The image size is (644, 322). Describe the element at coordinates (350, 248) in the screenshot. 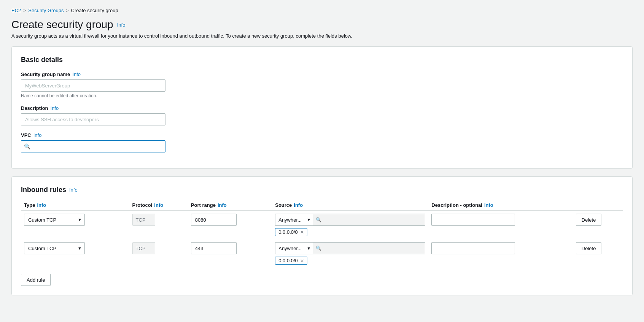

I see `source-top-1: Anywher... ▼ 🔍` at that location.